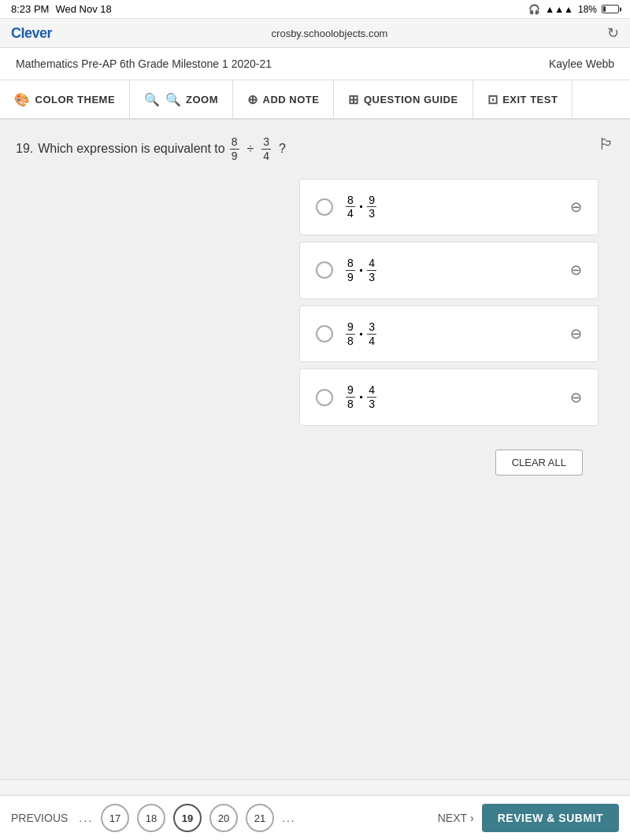 The height and width of the screenshot is (840, 630). Describe the element at coordinates (181, 99) in the screenshot. I see `zoom-button: 🔍 🔍 ZOOM` at that location.